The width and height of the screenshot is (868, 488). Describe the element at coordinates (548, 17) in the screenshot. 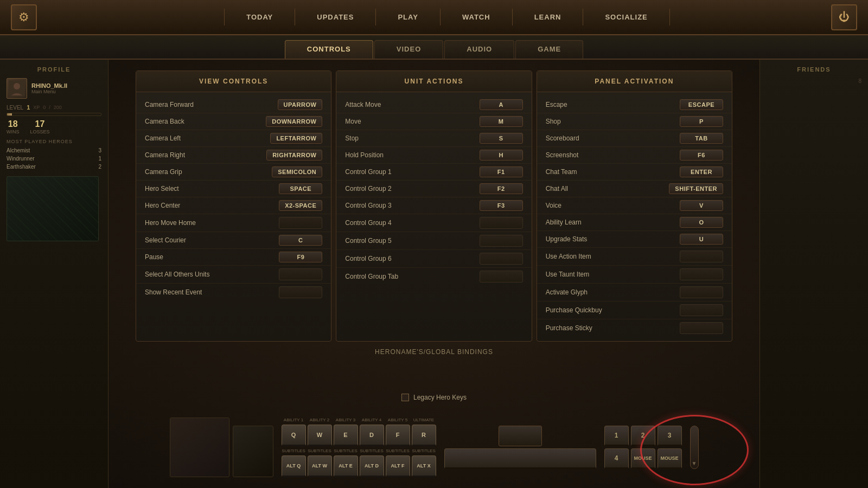

I see `nav-learn: LEARN` at that location.